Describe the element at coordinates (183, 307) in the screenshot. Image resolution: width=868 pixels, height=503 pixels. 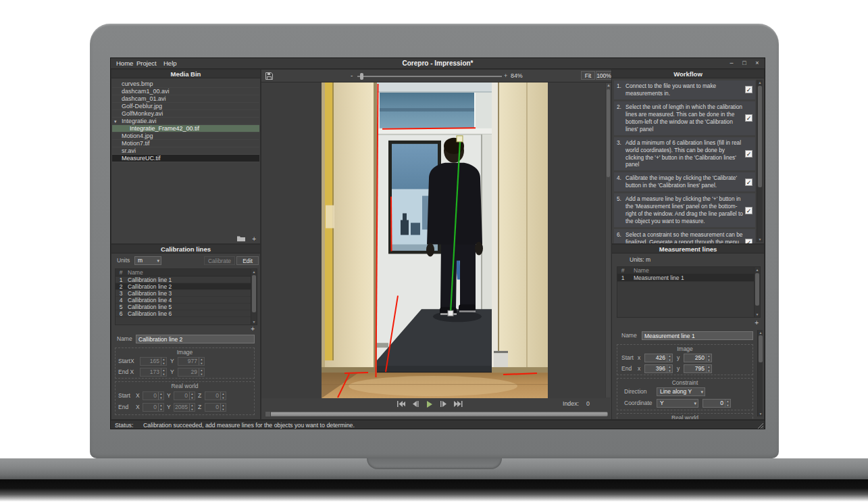
I see `calibration-row: 5Callibration line 5` at that location.